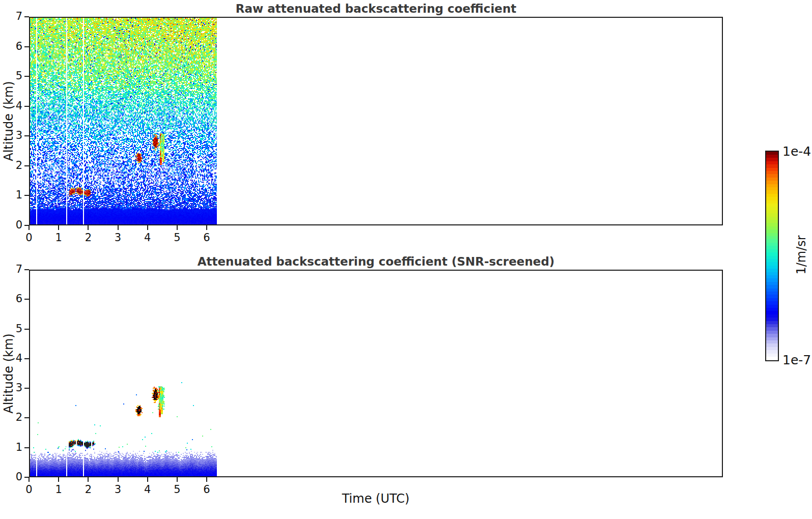 This screenshot has width=812, height=519. I want to click on screened-heatmap-canvas, so click(123, 373).